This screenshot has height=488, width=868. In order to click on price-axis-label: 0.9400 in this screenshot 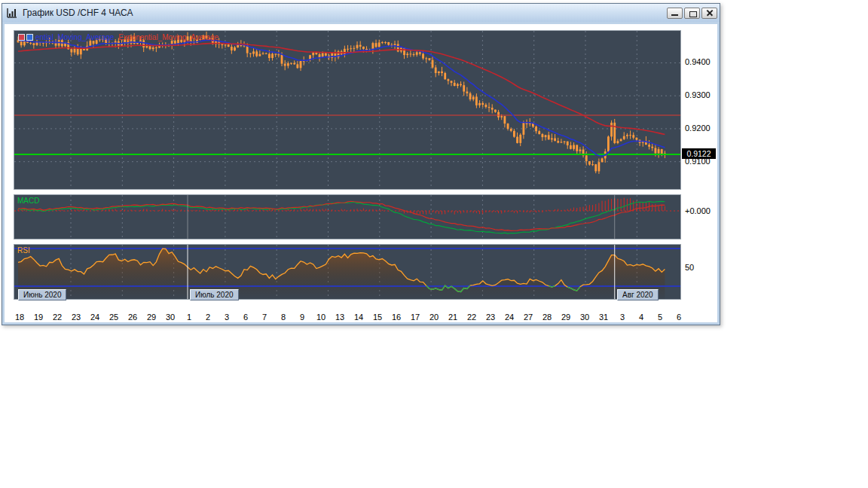, I will do `click(698, 62)`.